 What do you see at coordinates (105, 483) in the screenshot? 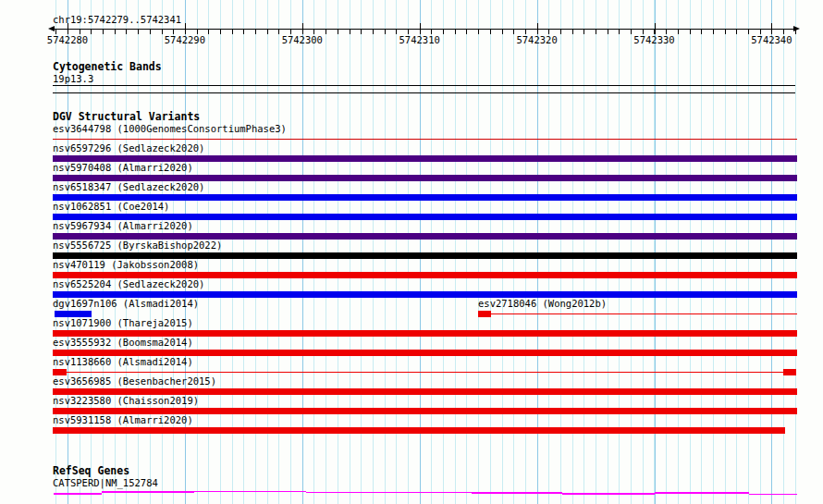
I see `gene-label: CATSPERD|NM_152784` at bounding box center [105, 483].